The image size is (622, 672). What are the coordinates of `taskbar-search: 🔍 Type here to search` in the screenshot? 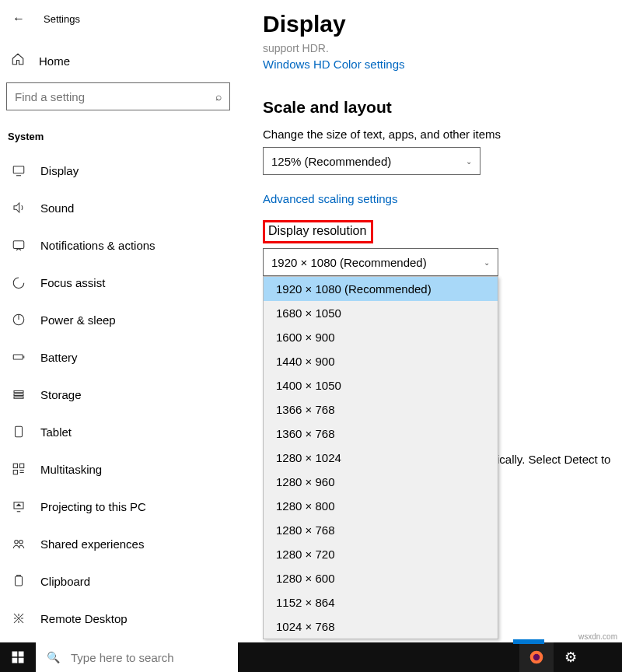 It's located at (137, 657).